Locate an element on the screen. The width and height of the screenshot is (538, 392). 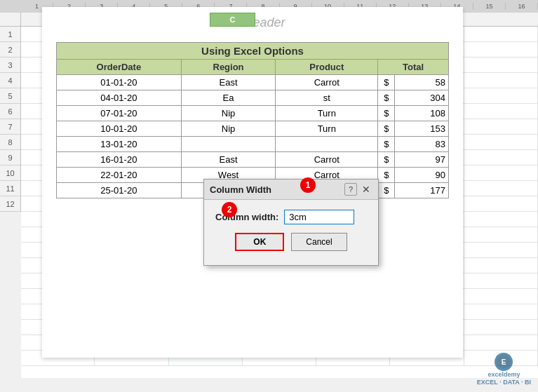
dialog-title: Column Width is located at coordinates (241, 189).